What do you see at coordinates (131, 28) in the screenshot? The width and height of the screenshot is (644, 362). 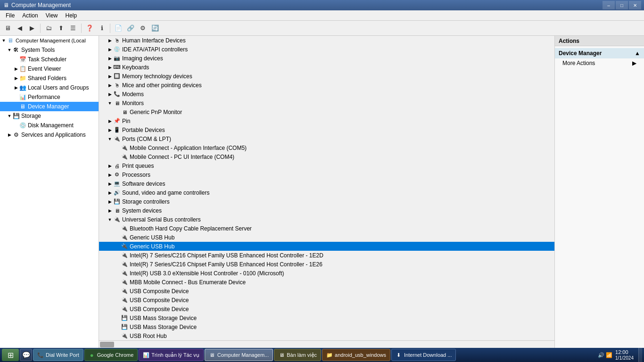 I see `toolbar-btn-connect: 🔗` at bounding box center [131, 28].